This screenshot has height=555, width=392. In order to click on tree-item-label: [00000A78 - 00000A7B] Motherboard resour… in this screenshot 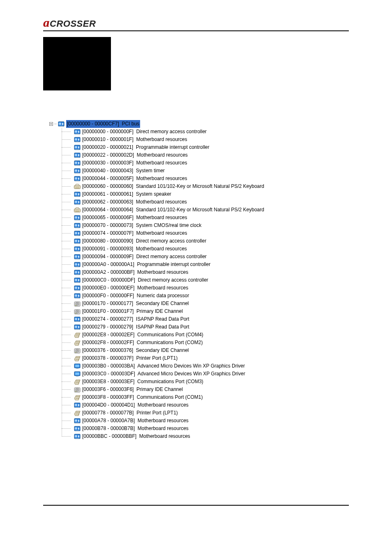, I will do `click(136, 421)`.